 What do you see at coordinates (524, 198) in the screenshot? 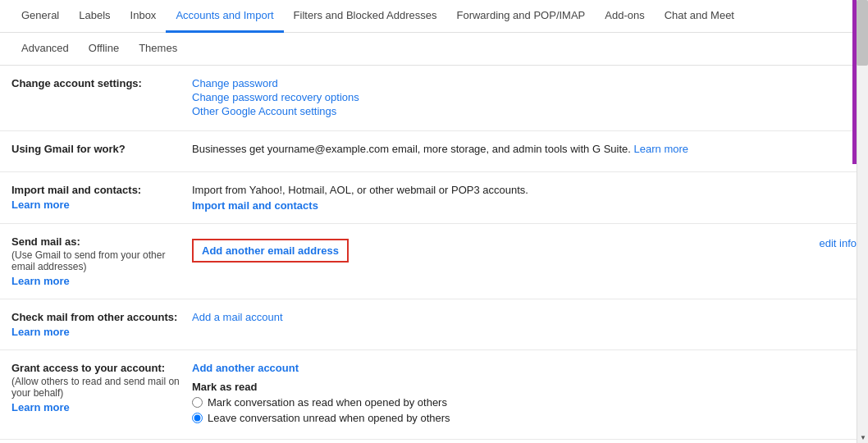
I see `import-mail-content: Import from Yahoo!, Hotmail, AOL, or oth…` at bounding box center [524, 198].